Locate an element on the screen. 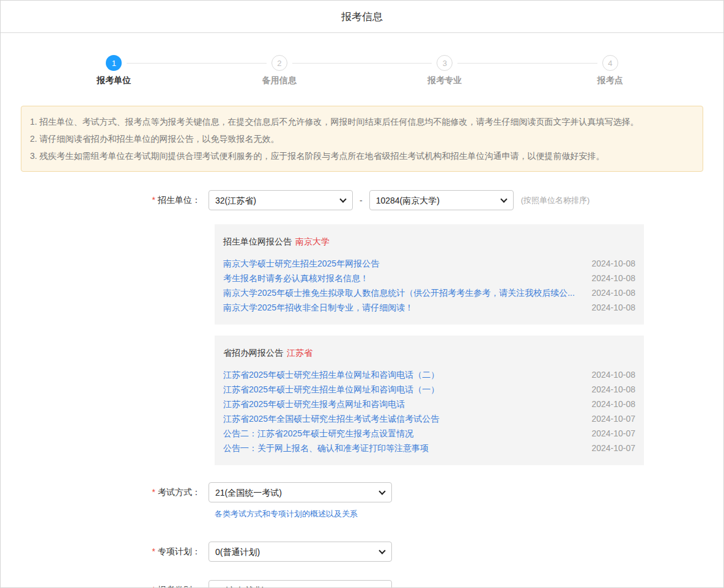 The image size is (724, 588). step-3-circle: 3 is located at coordinates (445, 63).